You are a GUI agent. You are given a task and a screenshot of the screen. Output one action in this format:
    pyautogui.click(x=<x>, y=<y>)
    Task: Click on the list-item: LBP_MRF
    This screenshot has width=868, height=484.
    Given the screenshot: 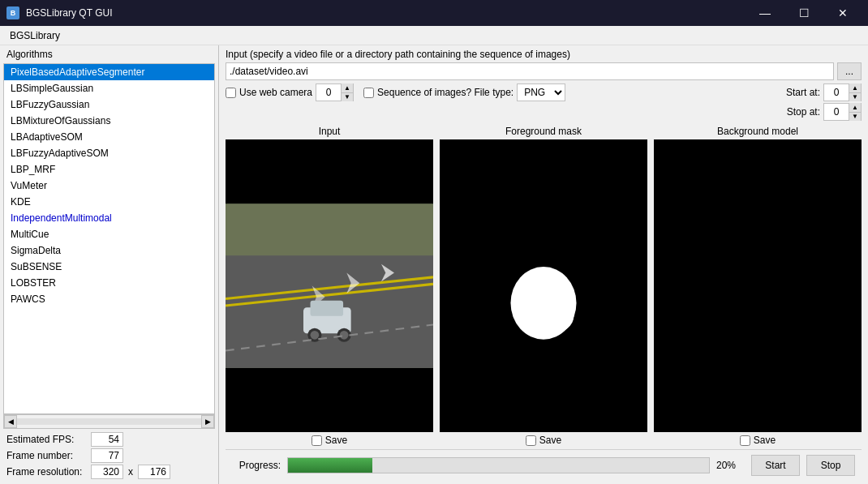 What is the action you would take?
    pyautogui.click(x=109, y=169)
    